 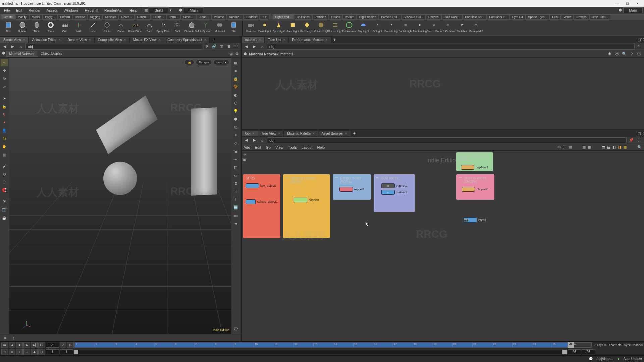 I want to click on display-opt-6: ⬡, so click(x=236, y=103).